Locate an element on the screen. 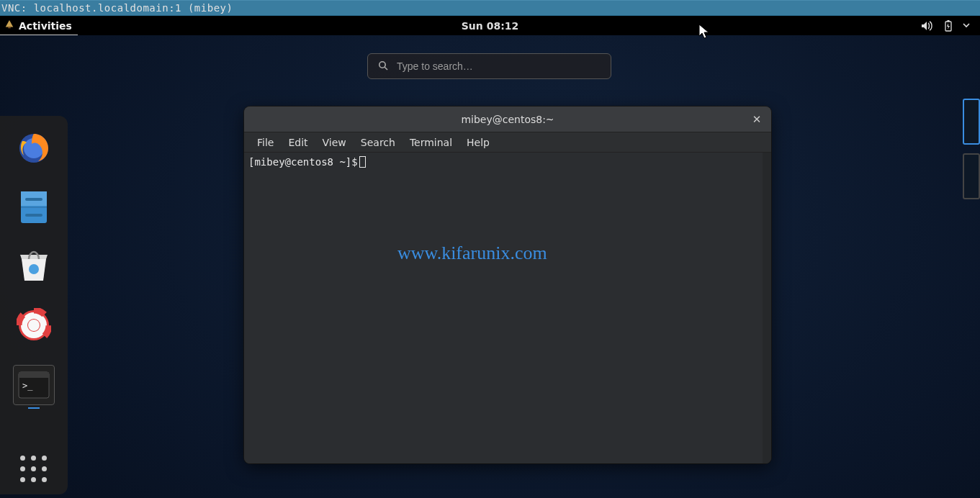 Image resolution: width=980 pixels, height=498 pixels. system-tray is located at coordinates (950, 26).